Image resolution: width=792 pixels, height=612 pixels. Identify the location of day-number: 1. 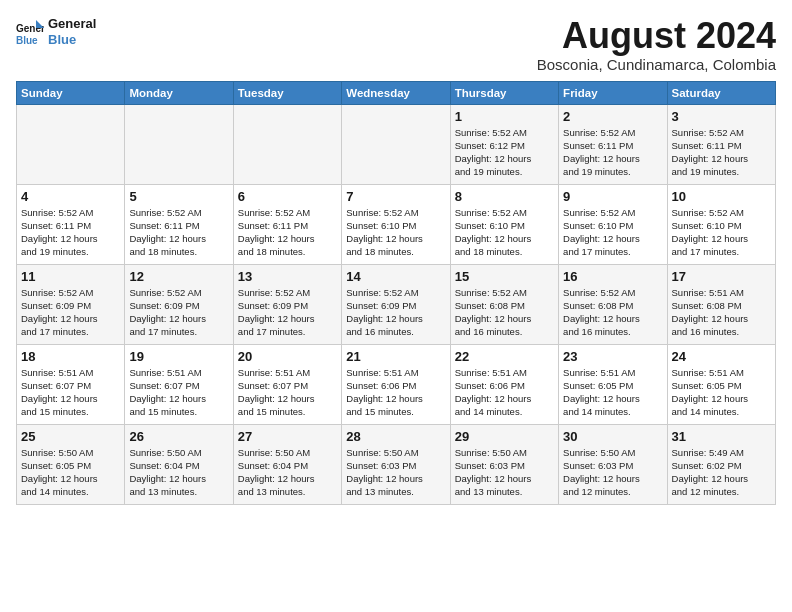
(504, 116).